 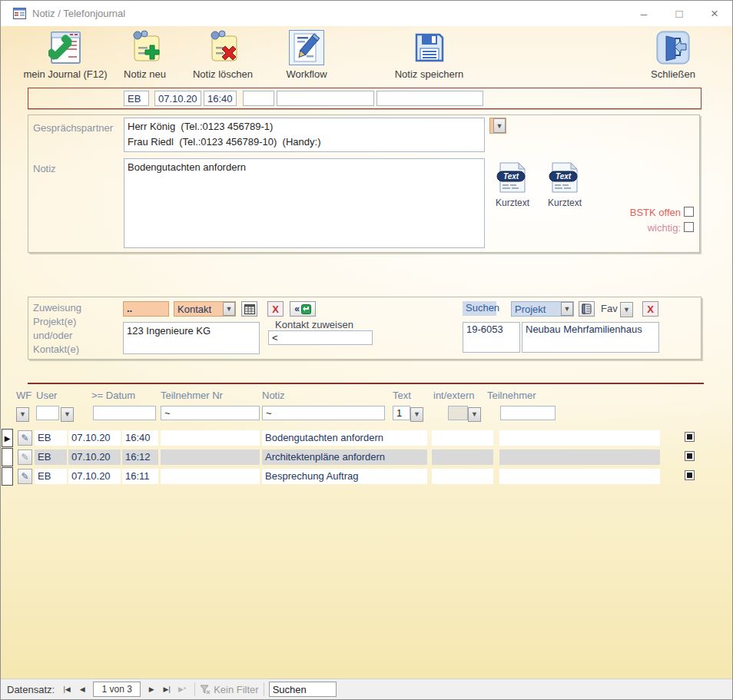 What do you see at coordinates (146, 309) in the screenshot?
I see `dots-field: ..` at bounding box center [146, 309].